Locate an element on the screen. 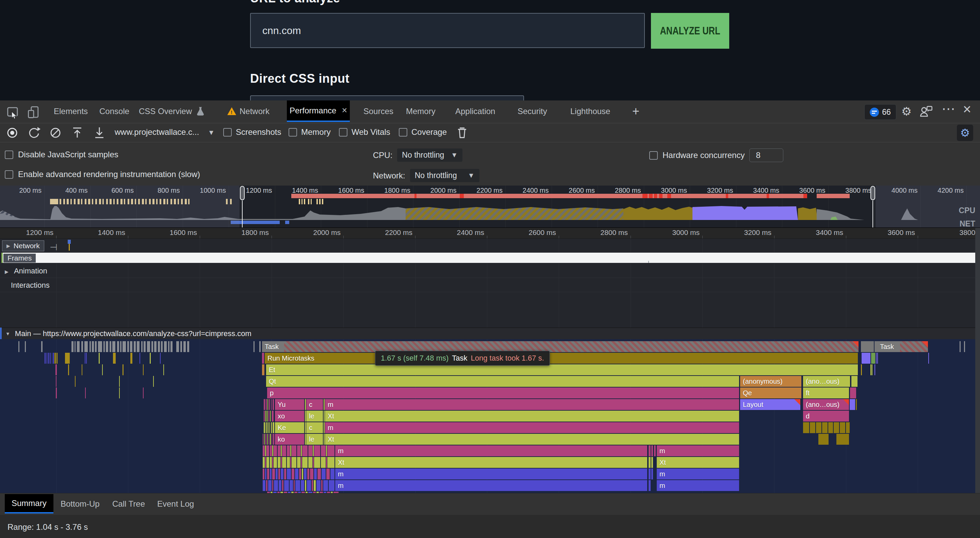 This screenshot has width=980, height=538. tab-lighthouse: Lighthouse is located at coordinates (590, 111).